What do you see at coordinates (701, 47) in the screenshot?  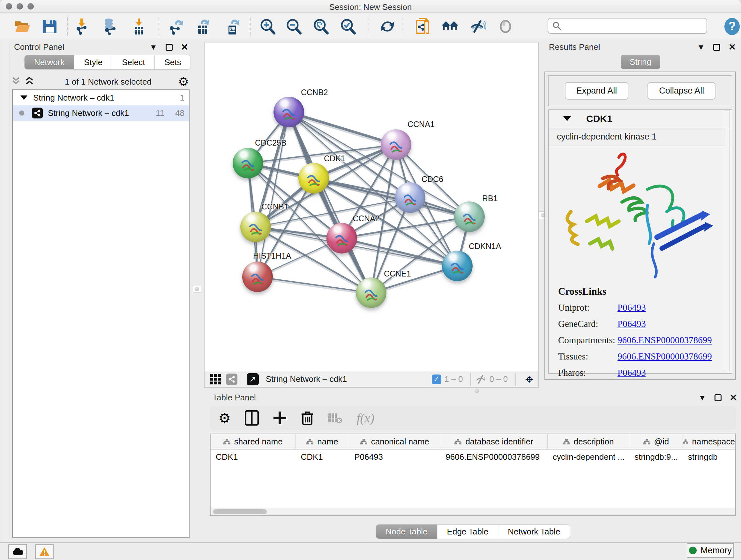 I see `results-panel-float-icon: ▼` at bounding box center [701, 47].